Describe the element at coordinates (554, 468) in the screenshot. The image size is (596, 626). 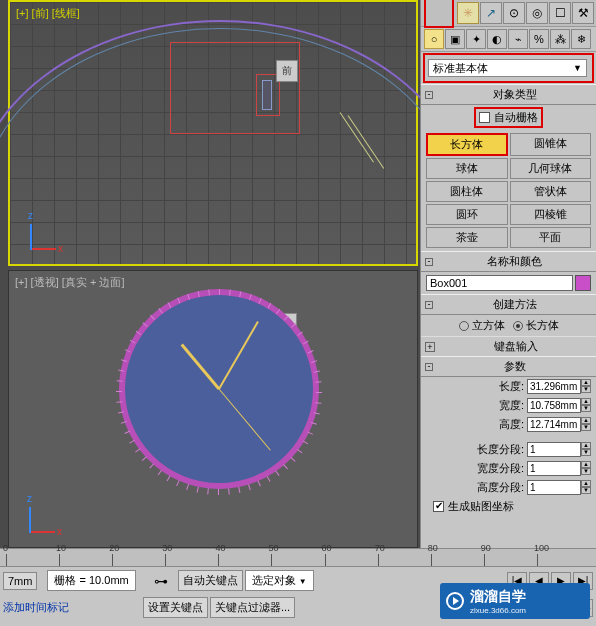
I see `wsegs-input` at that location.